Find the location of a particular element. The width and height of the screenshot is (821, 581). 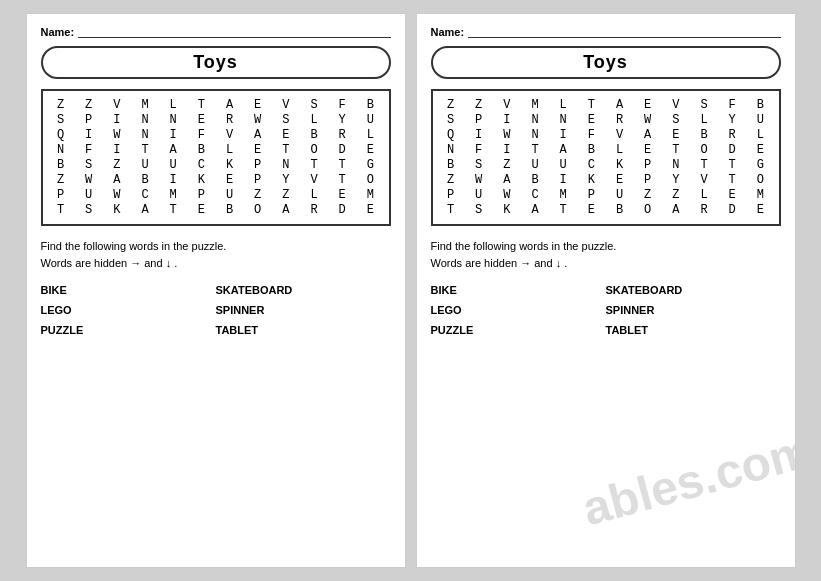

grid-cell-4-10: T is located at coordinates (342, 165).